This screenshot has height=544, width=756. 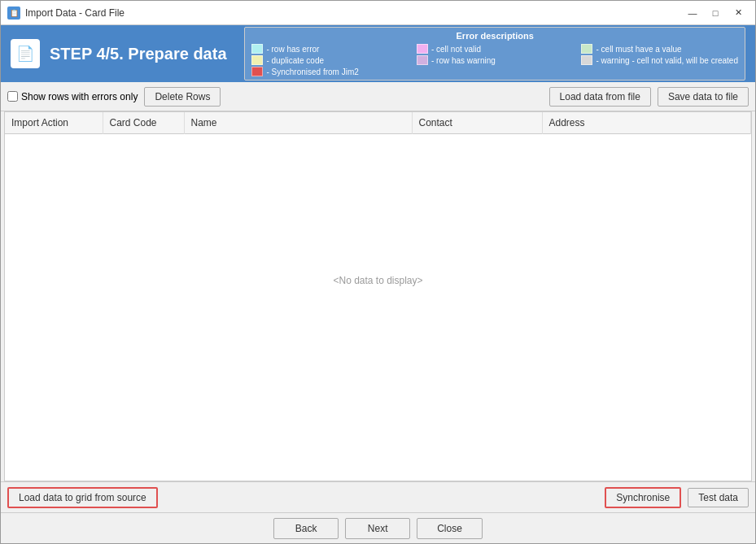 What do you see at coordinates (495, 60) in the screenshot?
I see `error-desc-grid: - row has error - cell not valid - cell …` at bounding box center [495, 60].